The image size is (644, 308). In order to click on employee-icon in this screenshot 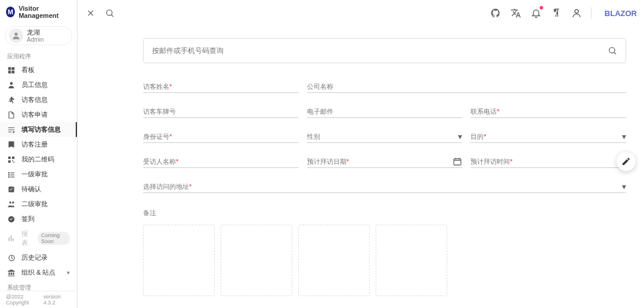, I will do `click(11, 85)`.